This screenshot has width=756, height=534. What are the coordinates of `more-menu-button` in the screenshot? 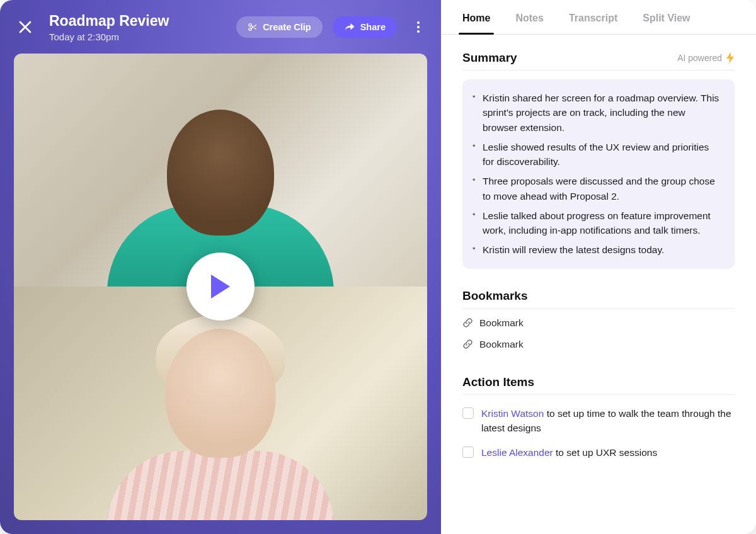 It's located at (418, 27).